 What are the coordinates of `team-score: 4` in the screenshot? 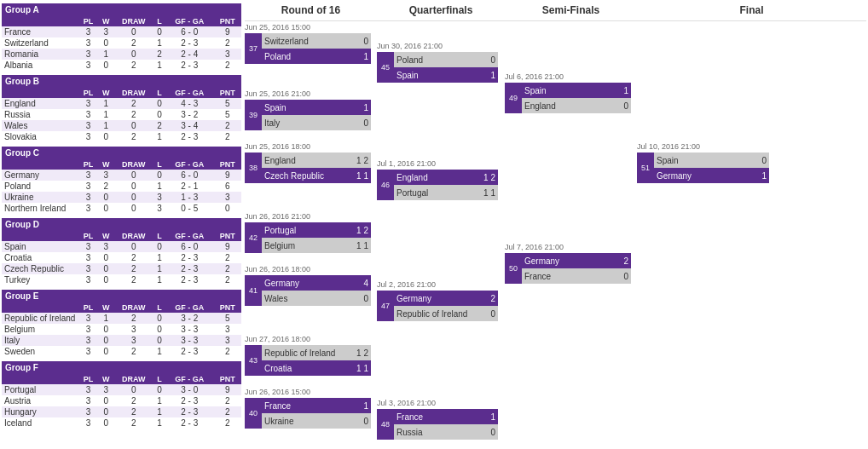 It's located at (362, 283).